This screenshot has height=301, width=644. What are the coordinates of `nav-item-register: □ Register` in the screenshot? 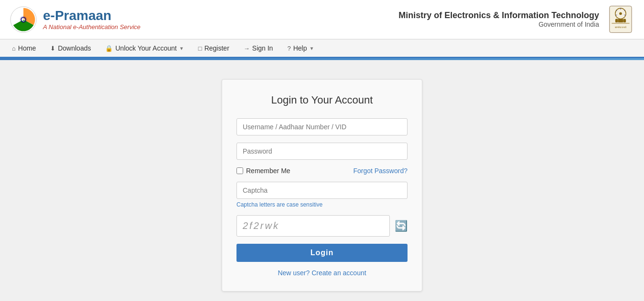 It's located at (214, 48).